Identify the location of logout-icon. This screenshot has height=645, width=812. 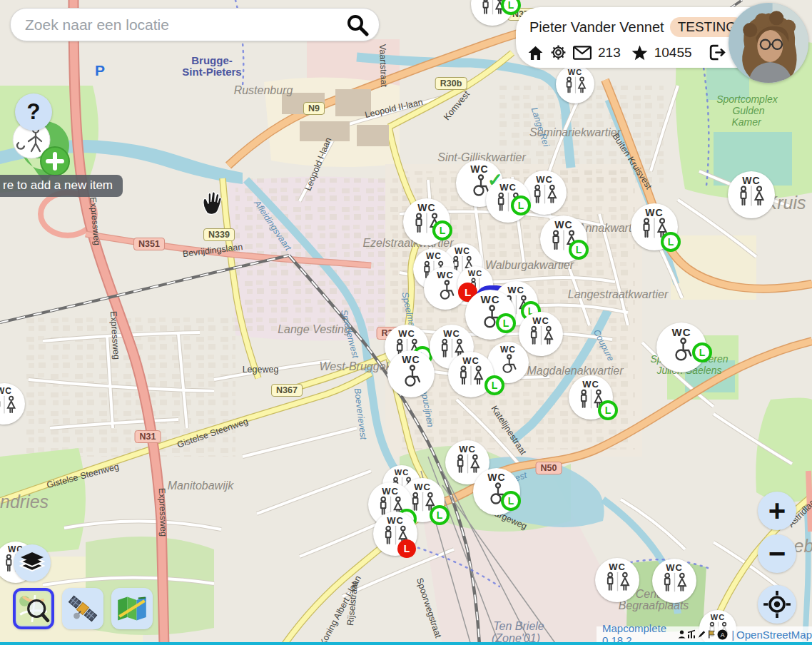
(718, 53).